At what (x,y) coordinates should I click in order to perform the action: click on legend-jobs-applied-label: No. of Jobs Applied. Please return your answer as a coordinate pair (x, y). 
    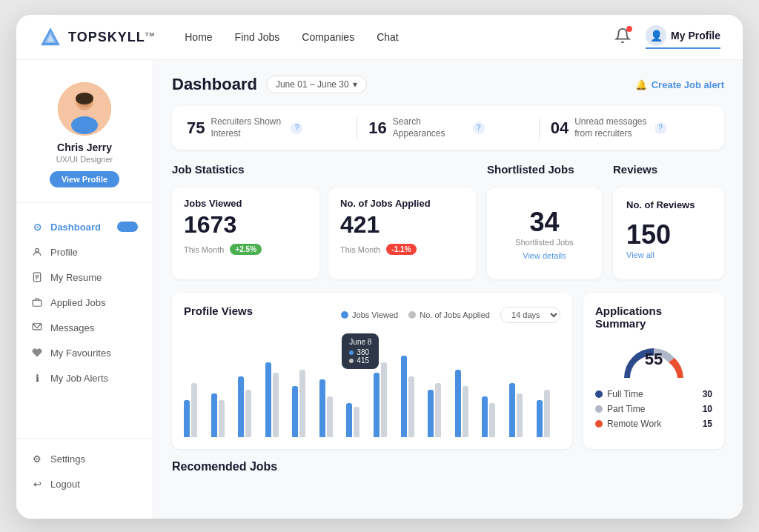
    Looking at the image, I should click on (455, 315).